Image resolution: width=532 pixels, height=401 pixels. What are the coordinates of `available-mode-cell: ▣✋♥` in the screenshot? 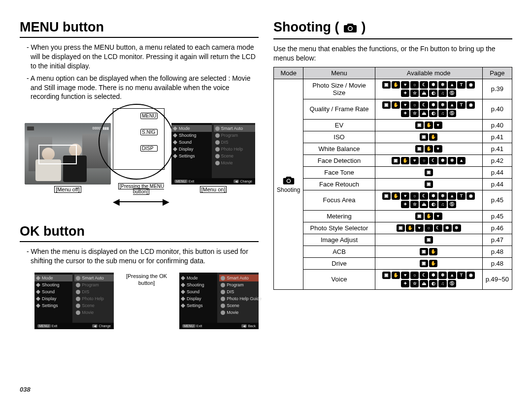 It's located at (429, 216).